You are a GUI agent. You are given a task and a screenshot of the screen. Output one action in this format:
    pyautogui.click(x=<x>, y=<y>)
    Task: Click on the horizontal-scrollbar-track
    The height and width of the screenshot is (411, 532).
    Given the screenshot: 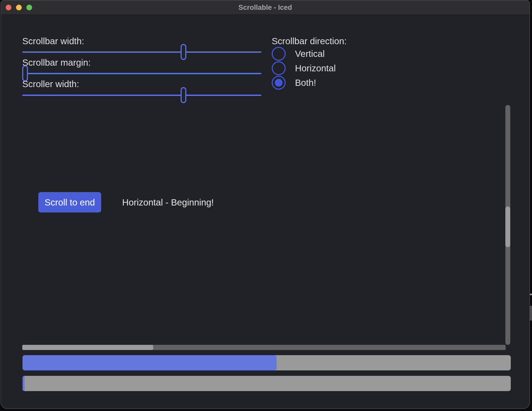 What is the action you would take?
    pyautogui.click(x=264, y=347)
    